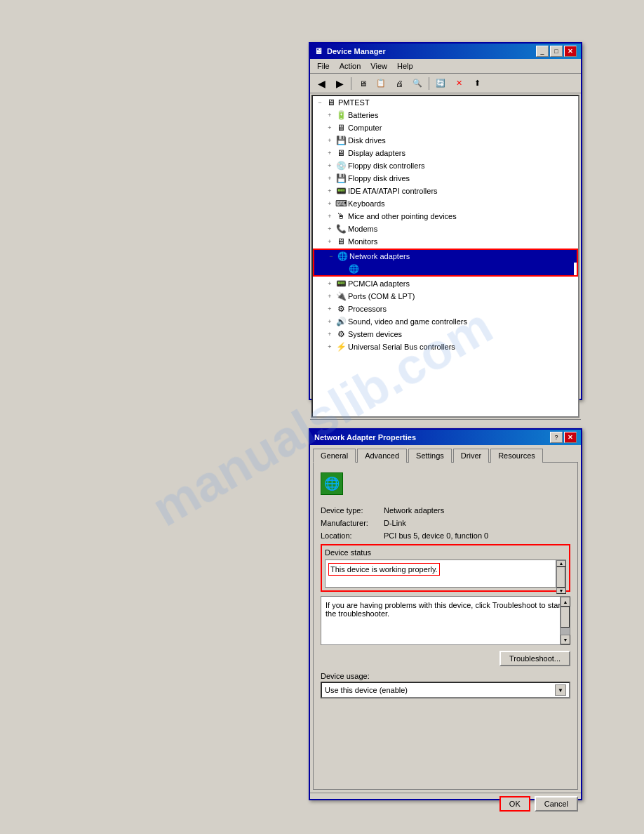 This screenshot has width=644, height=834. Describe the element at coordinates (445, 229) in the screenshot. I see `tree-item-modems: + 📞 Modems` at that location.